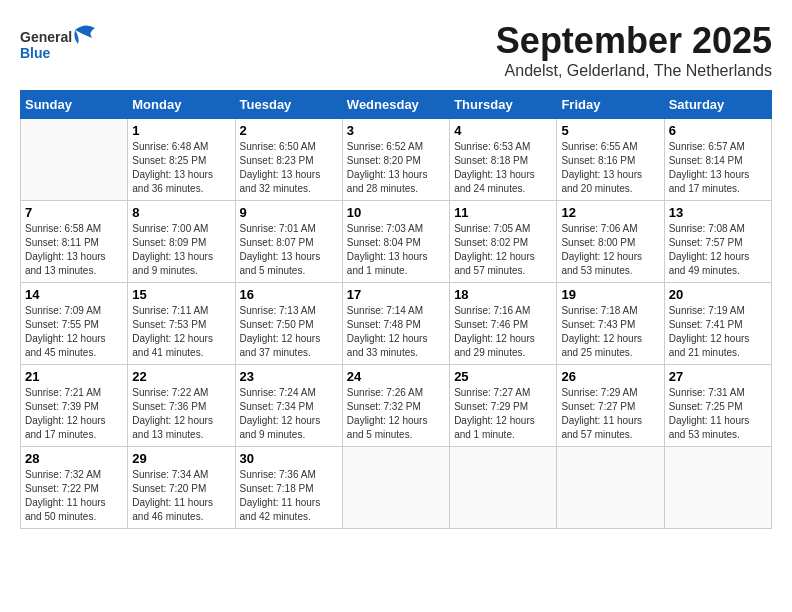 The width and height of the screenshot is (792, 612). I want to click on calendar-cell: 13Sunrise: 7:08 AM Sunset: 7:57 PM Dayli…, so click(718, 242).